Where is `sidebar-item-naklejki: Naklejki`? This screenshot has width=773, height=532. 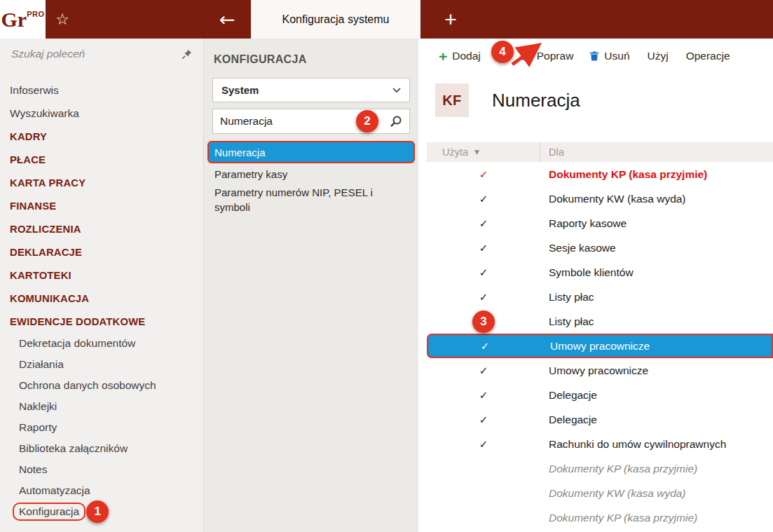 sidebar-item-naklejki: Naklejki is located at coordinates (102, 407).